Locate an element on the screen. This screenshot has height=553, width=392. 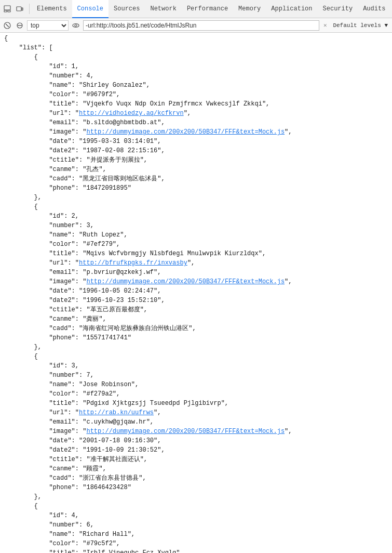
console-toolbar: top ✕ Default levels ▼ is located at coordinates (196, 25).